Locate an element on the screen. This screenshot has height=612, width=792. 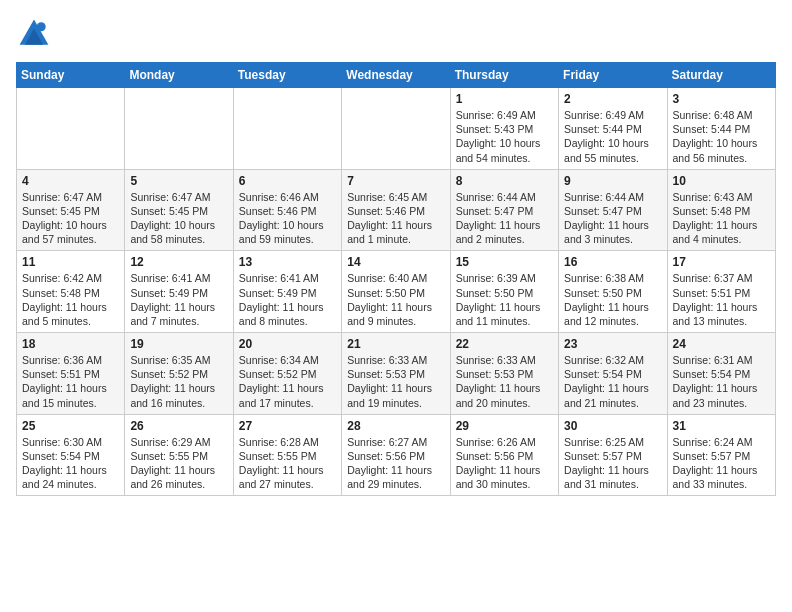
column-header-monday: Monday is located at coordinates (179, 76).